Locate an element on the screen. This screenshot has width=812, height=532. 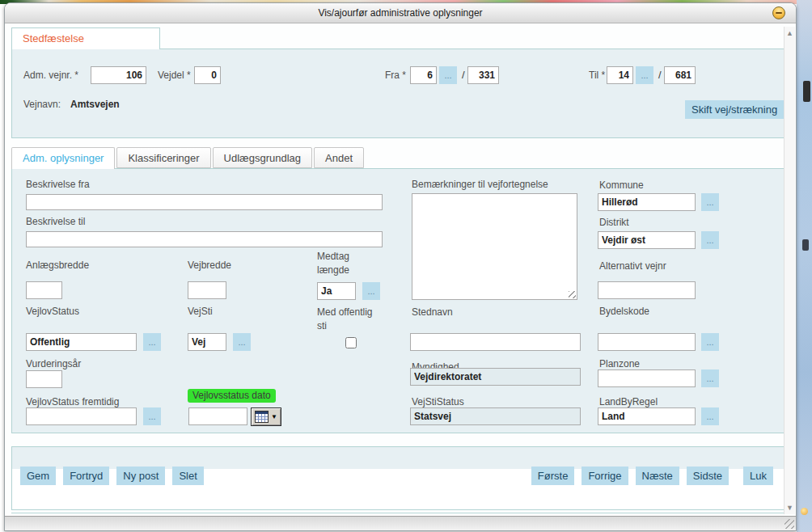
vejnavn-label: Vejnavn: is located at coordinates (42, 105).